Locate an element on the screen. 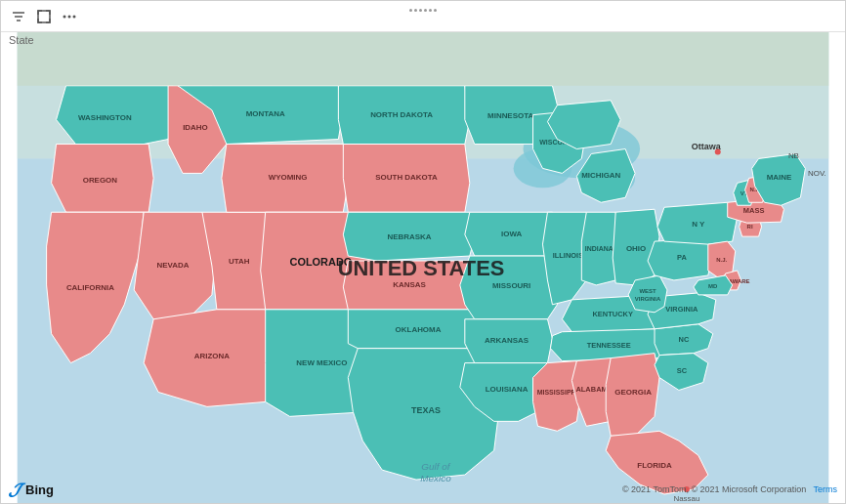  svg-text: MISSOURI is located at coordinates (512, 285).